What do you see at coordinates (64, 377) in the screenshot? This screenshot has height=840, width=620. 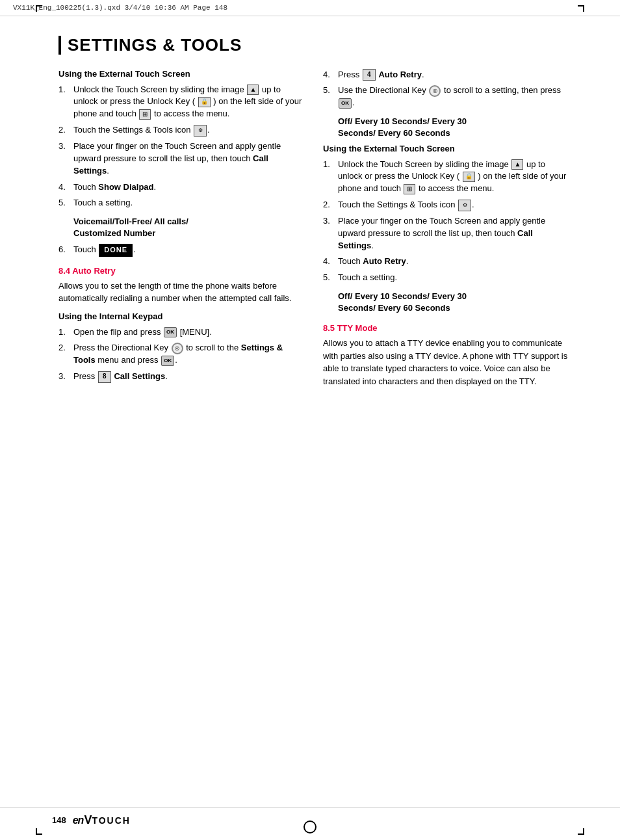 I see `int-step-num-3: 3.` at bounding box center [64, 377].